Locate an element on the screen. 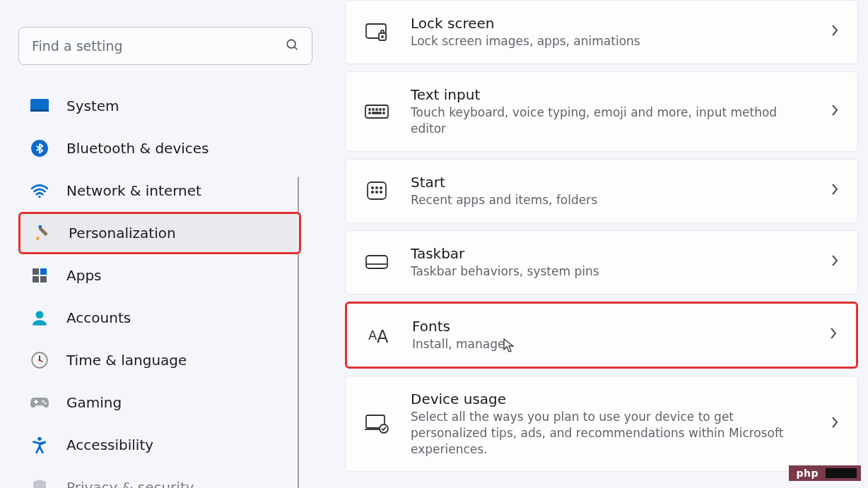 The image size is (868, 488). taskbar-icon is located at coordinates (377, 262).